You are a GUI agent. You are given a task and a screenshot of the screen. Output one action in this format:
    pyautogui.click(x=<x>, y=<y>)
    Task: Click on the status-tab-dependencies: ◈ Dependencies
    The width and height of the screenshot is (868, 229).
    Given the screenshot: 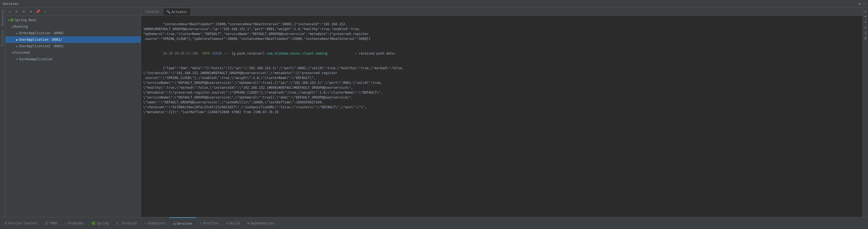 What is the action you would take?
    pyautogui.click(x=261, y=223)
    